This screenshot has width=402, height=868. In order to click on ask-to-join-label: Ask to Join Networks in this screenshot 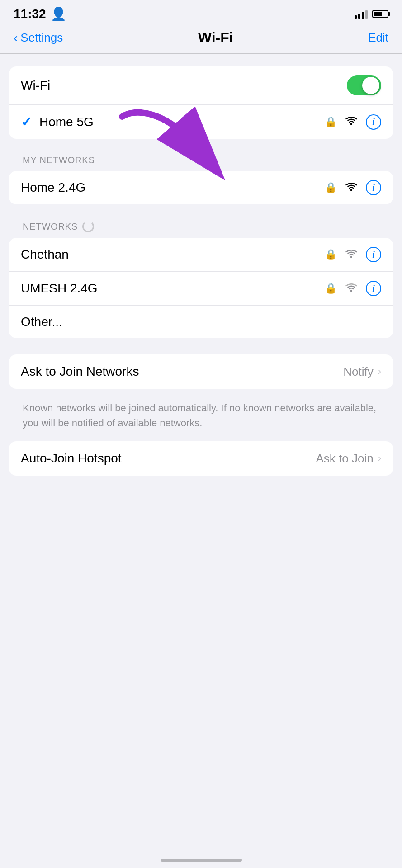, I will do `click(80, 372)`.